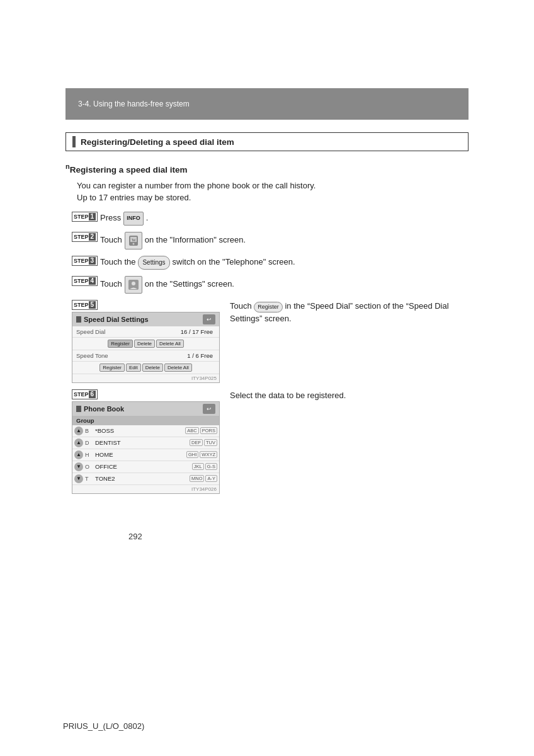 This screenshot has width=534, height=756. I want to click on step-2-text-touch: Touch, so click(111, 241).